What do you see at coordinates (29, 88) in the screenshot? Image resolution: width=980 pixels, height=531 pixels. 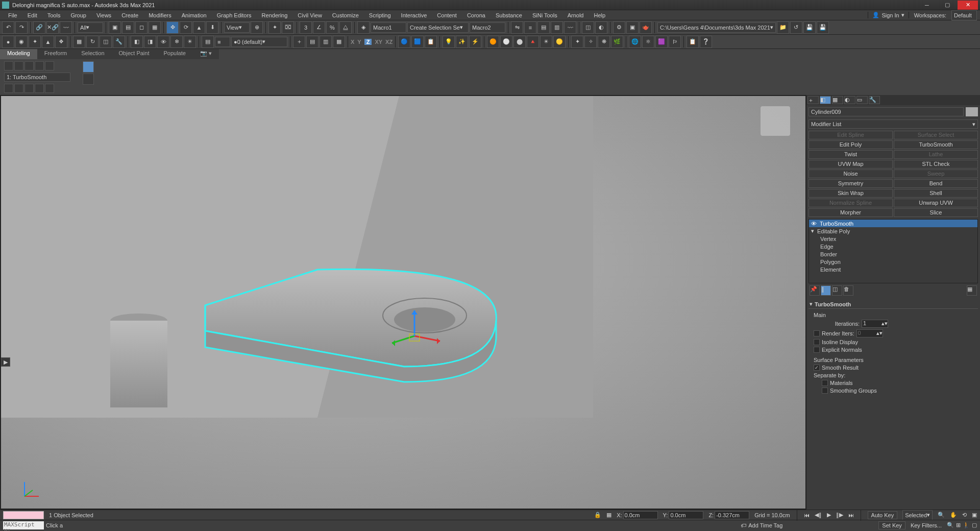 I see `tool-c-button` at bounding box center [29, 88].